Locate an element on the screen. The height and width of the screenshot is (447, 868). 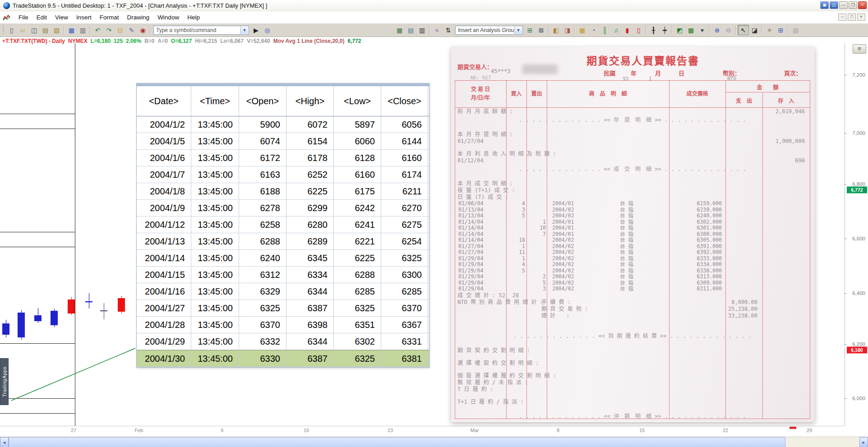
ohlc-row: 2004/1/213:45:005900607258976056 is located at coordinates (283, 124).